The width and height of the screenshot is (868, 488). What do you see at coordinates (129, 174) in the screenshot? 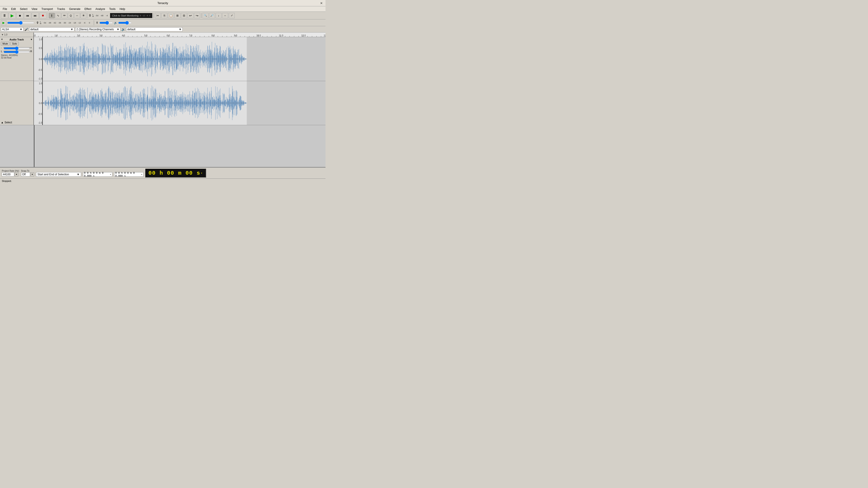
I see `selection-end-input: 0 0 h 0 0 m 0 0.000 s ▾` at bounding box center [129, 174].